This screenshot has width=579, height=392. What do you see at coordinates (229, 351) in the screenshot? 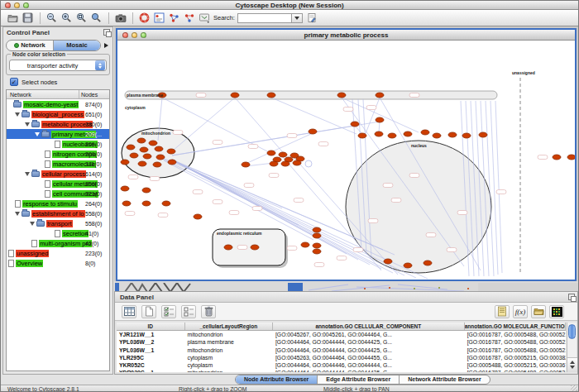
I see `table-cell: mitochondrion` at bounding box center [229, 351].